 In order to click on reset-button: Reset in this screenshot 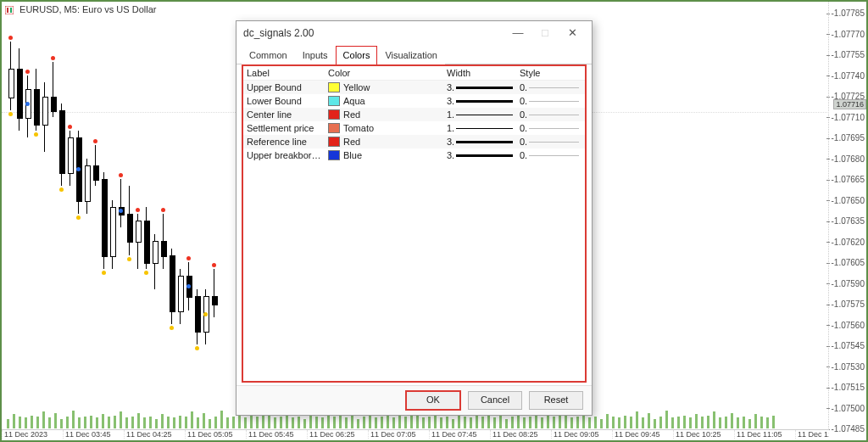, I will do `click(556, 400)`.